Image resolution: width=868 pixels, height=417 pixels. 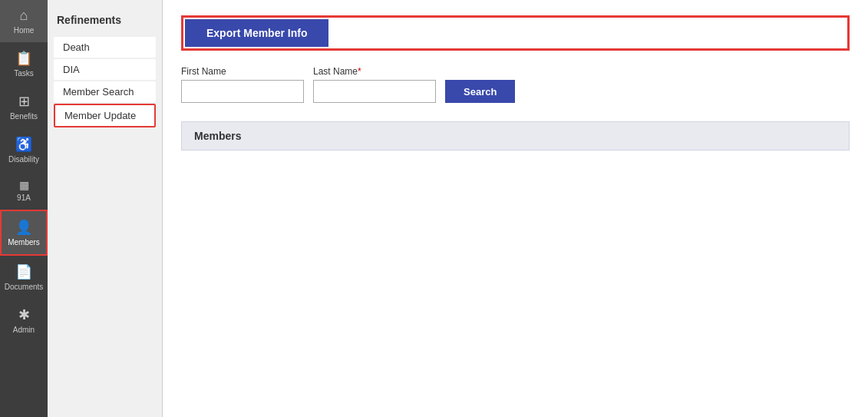 What do you see at coordinates (24, 150) in the screenshot?
I see `nav-item-disability: ♿ Disability` at bounding box center [24, 150].